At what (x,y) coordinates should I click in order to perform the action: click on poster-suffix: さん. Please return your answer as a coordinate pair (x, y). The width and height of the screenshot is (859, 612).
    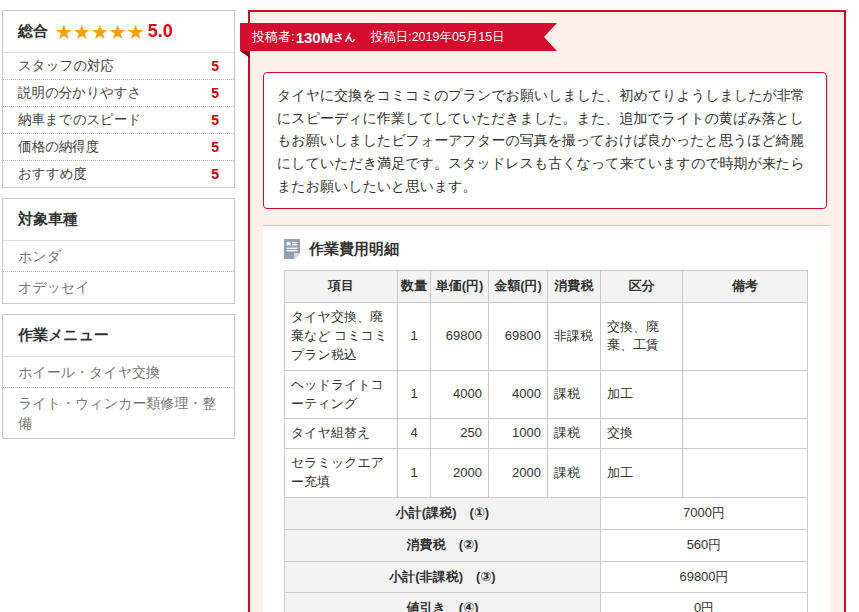
    Looking at the image, I should click on (344, 38).